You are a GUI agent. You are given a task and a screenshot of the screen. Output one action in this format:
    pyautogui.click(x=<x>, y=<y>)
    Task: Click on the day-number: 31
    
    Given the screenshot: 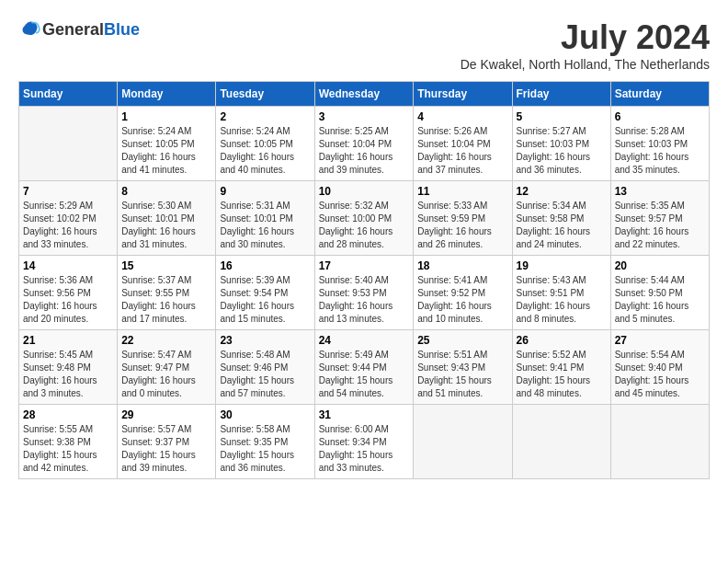 What is the action you would take?
    pyautogui.click(x=364, y=415)
    